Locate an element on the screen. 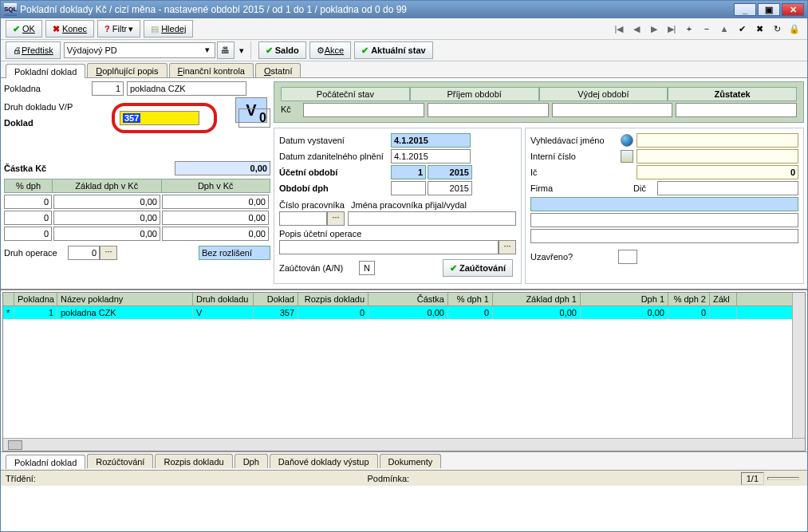 This screenshot has height=532, width=808. nav-confirm-icon: ✔ is located at coordinates (742, 29).